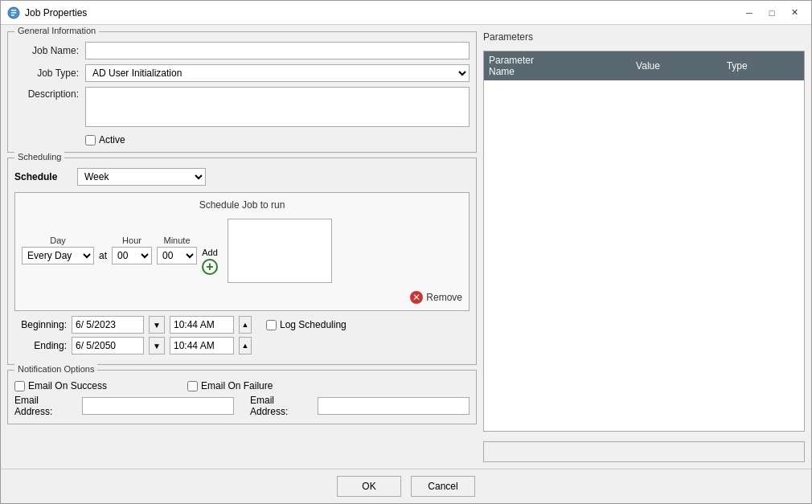  I want to click on notif-email-row: Email Address: Email Address:, so click(242, 406).